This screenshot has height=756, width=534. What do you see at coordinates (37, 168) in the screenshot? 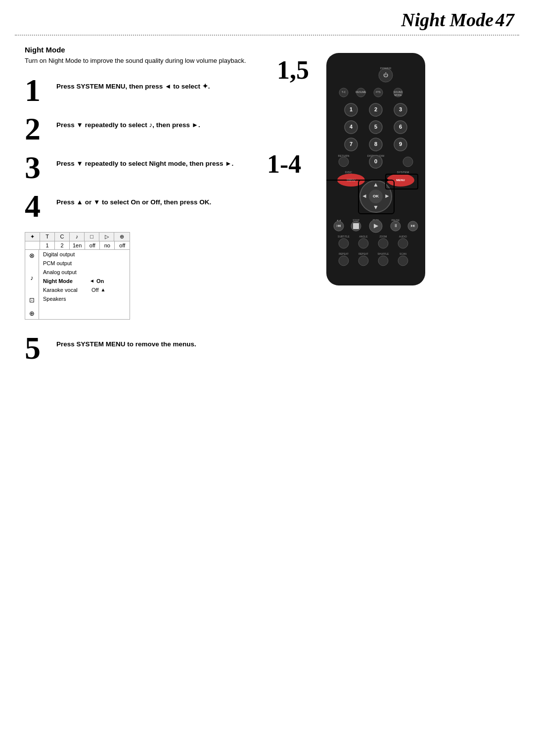
I see `step-3-number: 3` at bounding box center [37, 168].